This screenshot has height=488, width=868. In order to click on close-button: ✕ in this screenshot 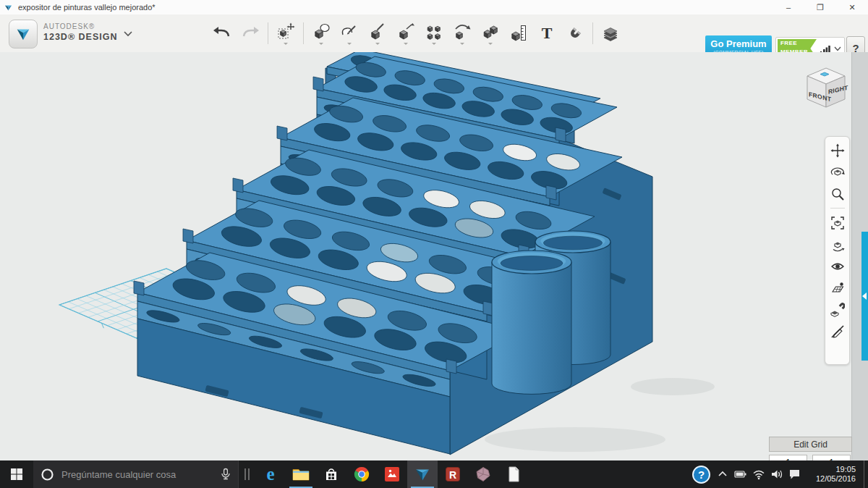, I will do `click(852, 7)`.